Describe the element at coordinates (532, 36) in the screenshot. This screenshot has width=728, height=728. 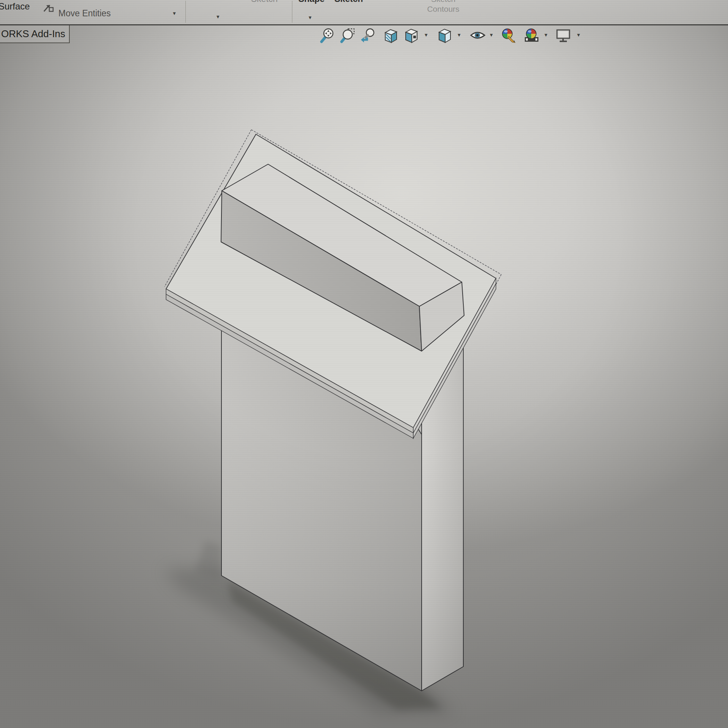
I see `apply-scene-button` at that location.